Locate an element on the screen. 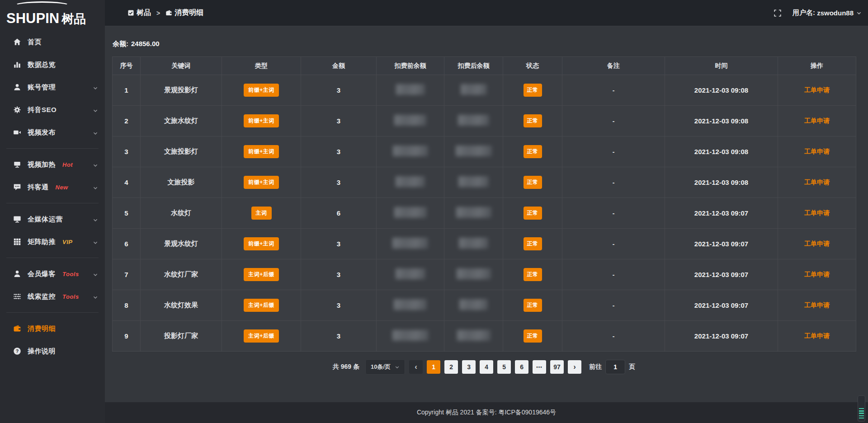  sidebar-item-seo: 抖音SEO is located at coordinates (52, 110).